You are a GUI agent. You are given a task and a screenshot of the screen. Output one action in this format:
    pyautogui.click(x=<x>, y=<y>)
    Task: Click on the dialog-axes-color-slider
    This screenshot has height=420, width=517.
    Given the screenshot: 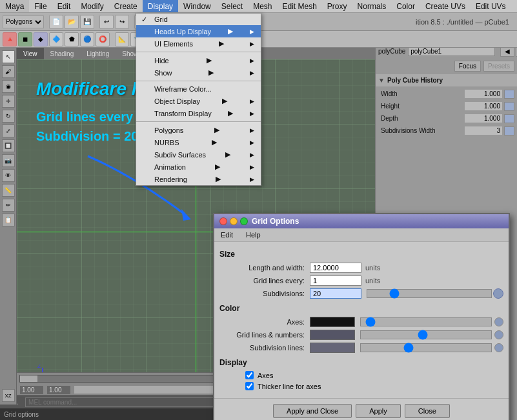 What is the action you would take?
    pyautogui.click(x=426, y=322)
    